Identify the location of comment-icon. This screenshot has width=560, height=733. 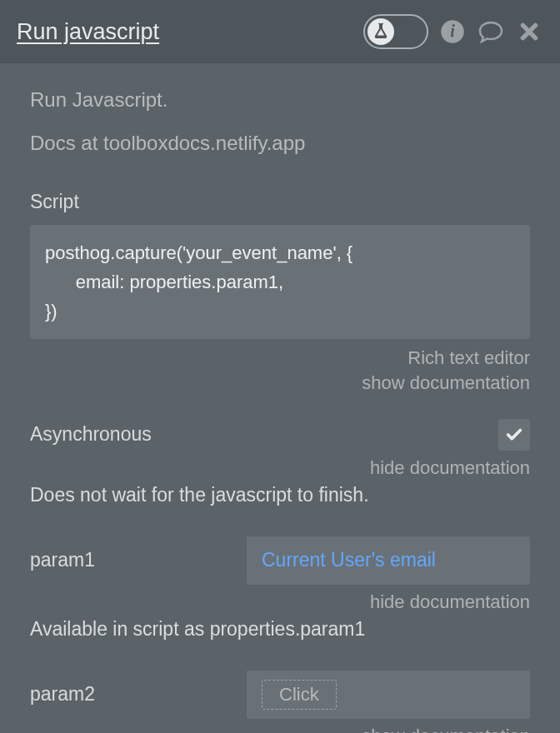
(491, 32).